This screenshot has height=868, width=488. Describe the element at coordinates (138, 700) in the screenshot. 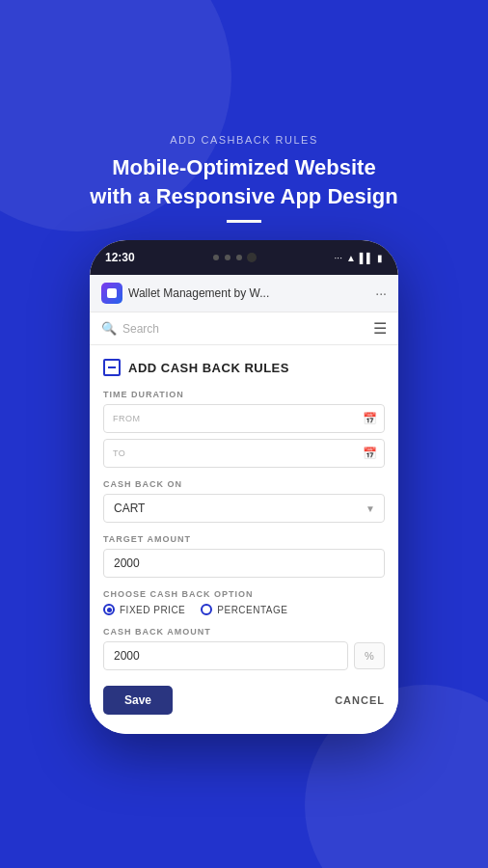

I see `save-button: Save` at that location.